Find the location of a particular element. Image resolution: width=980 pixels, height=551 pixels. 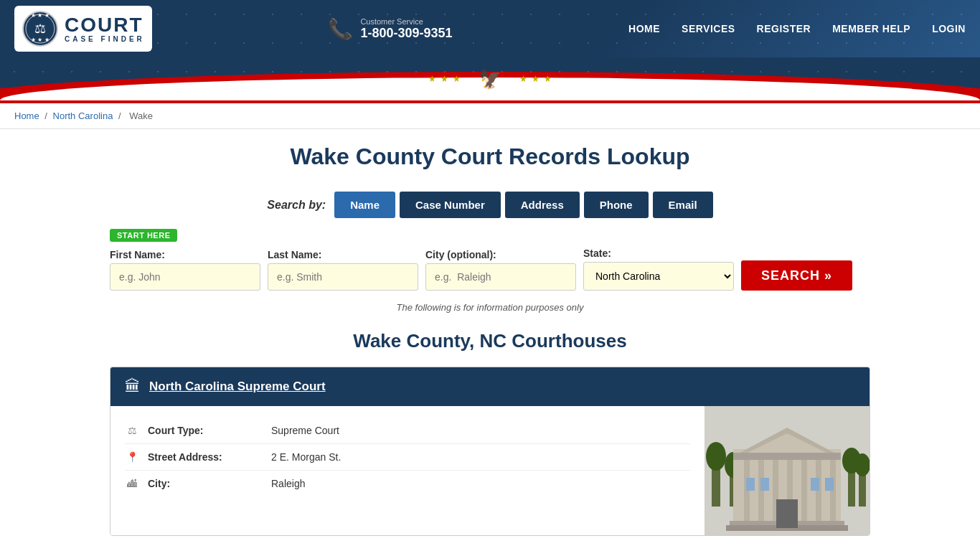

info-note: The following is for information purpose… is located at coordinates (490, 307).